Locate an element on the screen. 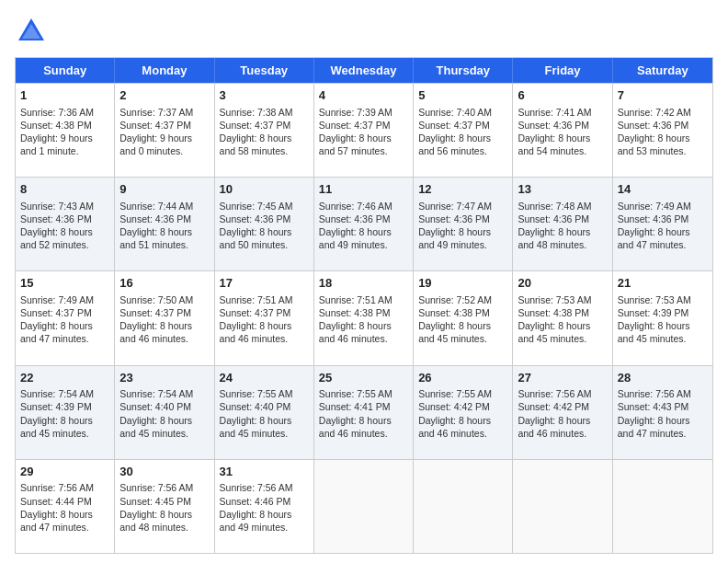 The image size is (728, 563). day-number: 8 is located at coordinates (64, 190).